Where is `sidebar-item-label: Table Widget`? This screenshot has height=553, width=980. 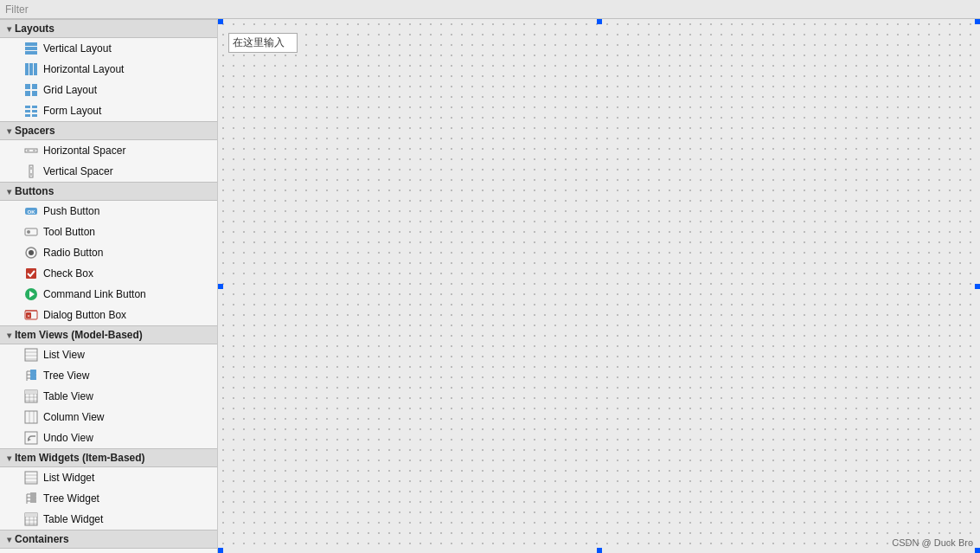 sidebar-item-label: Table Widget is located at coordinates (73, 519).